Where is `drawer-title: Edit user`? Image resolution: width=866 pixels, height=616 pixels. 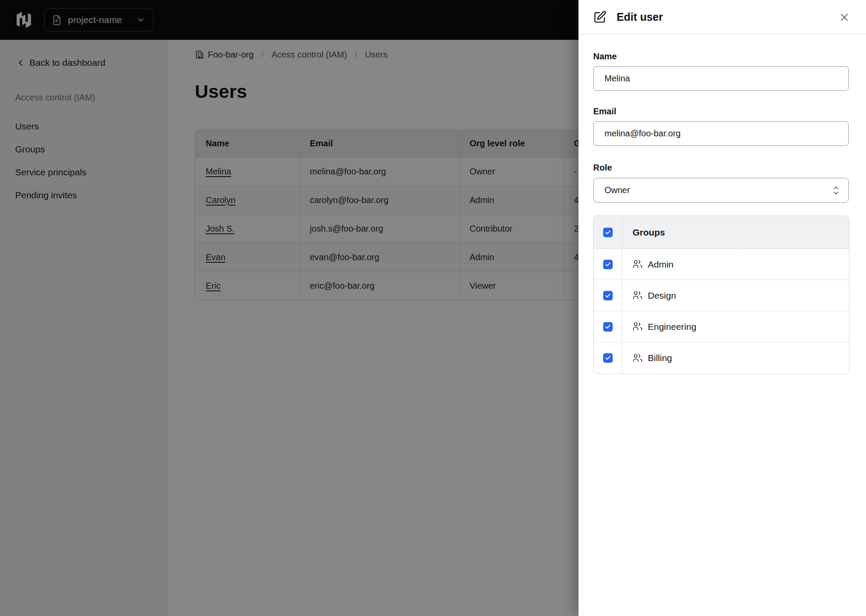
drawer-title: Edit user is located at coordinates (727, 17).